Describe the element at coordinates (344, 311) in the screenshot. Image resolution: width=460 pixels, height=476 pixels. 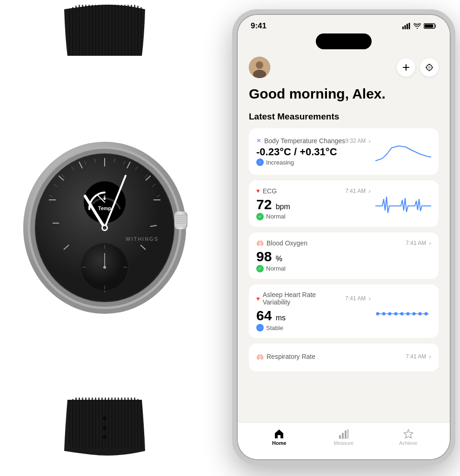
I see `card-hrv: ♥ Asleep Heart Rate Variability 7:41 AM …` at that location.